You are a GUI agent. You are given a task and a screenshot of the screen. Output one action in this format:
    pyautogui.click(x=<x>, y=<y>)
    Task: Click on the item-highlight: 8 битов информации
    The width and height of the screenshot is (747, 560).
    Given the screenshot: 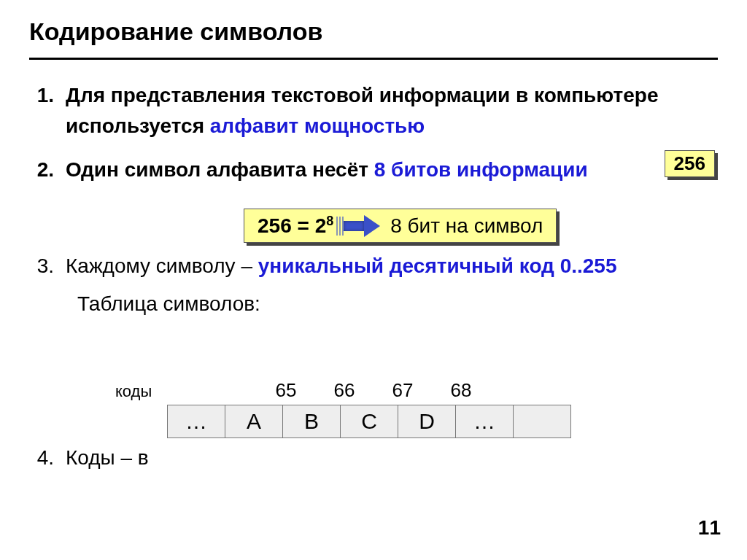 What is the action you would take?
    pyautogui.click(x=481, y=169)
    